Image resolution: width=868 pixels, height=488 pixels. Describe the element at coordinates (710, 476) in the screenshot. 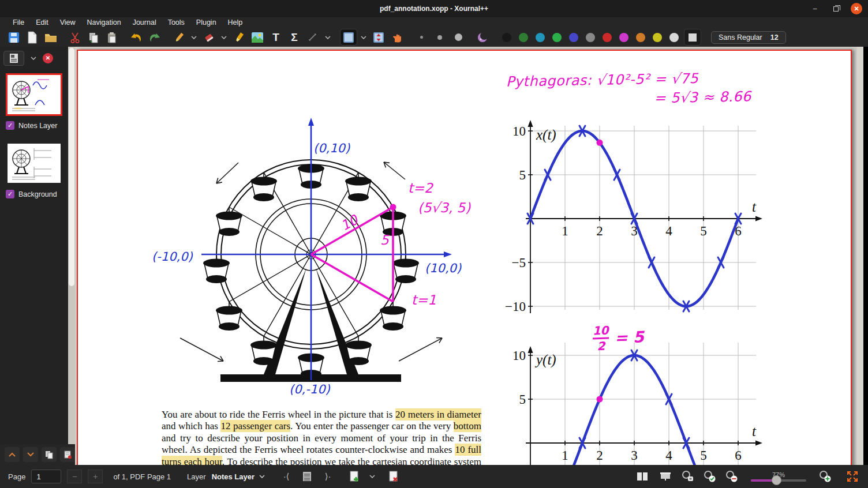

I see `zoom-fit-icon` at that location.